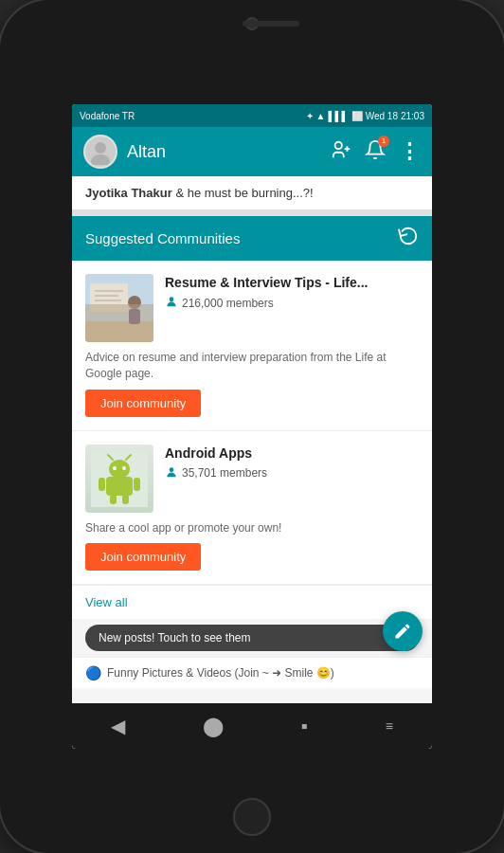 This screenshot has height=853, width=504. What do you see at coordinates (321, 116) in the screenshot?
I see `wifi-icon: ▲` at bounding box center [321, 116].